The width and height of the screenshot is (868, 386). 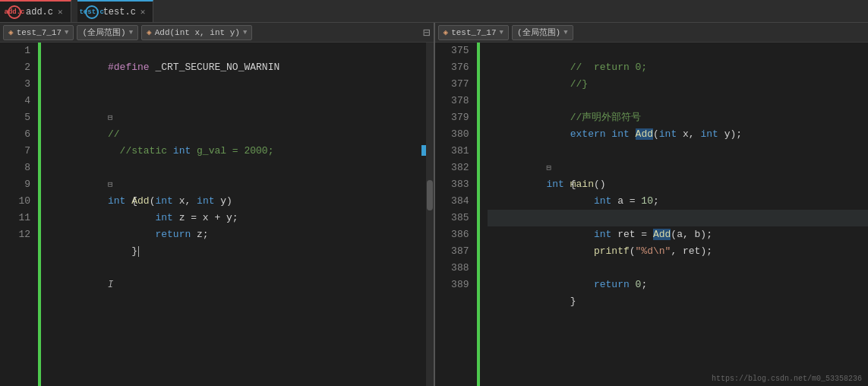 What do you see at coordinates (61, 12) in the screenshot?
I see `tab-close-add: ✕` at bounding box center [61, 12].